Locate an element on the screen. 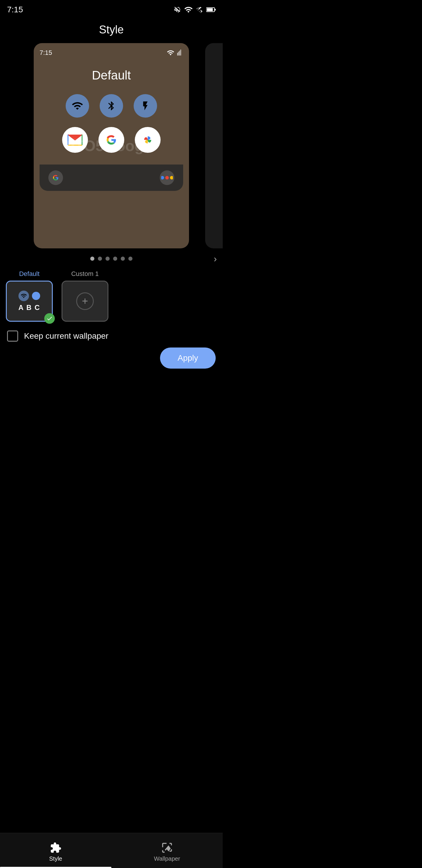  wifi-icon is located at coordinates (189, 10).